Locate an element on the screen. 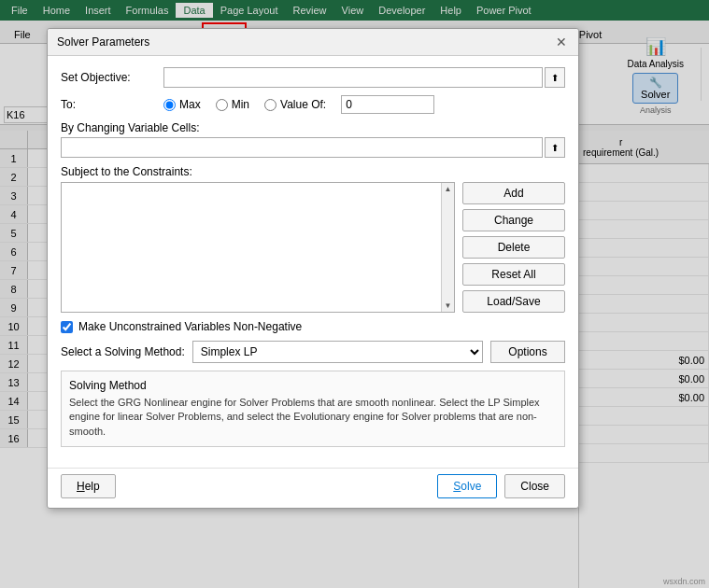  unconstrained-label: Make Unconstrained Variables Non-Negativ… is located at coordinates (191, 327).